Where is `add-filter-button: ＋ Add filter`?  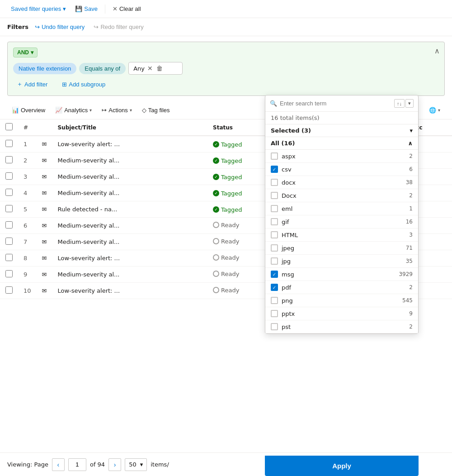 add-filter-button: ＋ Add filter is located at coordinates (32, 84).